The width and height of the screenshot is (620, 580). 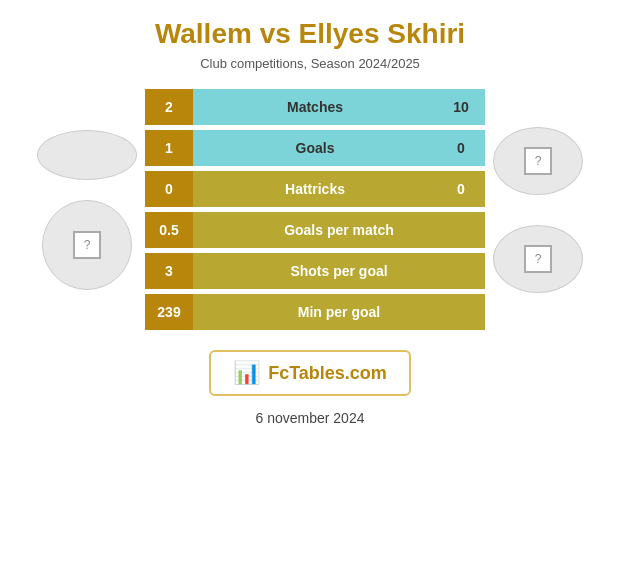 I want to click on stat-row-goals-per-match: 0.5 Goals per match, so click(x=315, y=230).